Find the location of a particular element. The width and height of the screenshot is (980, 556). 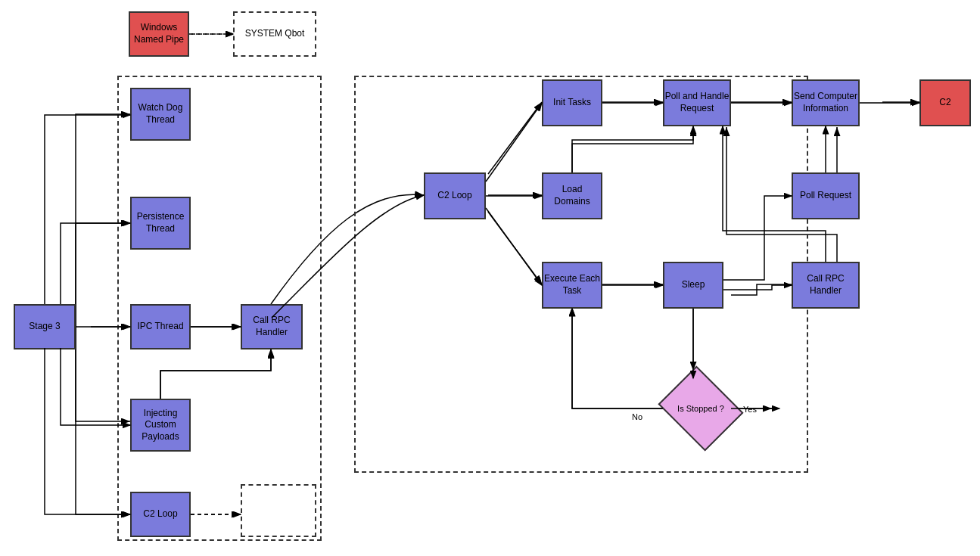

c2-loop-main-label: C2 Loop is located at coordinates (454, 196).